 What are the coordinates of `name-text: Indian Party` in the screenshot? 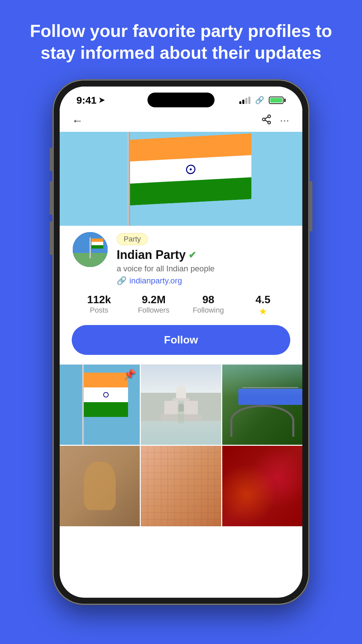 It's located at (151, 255).